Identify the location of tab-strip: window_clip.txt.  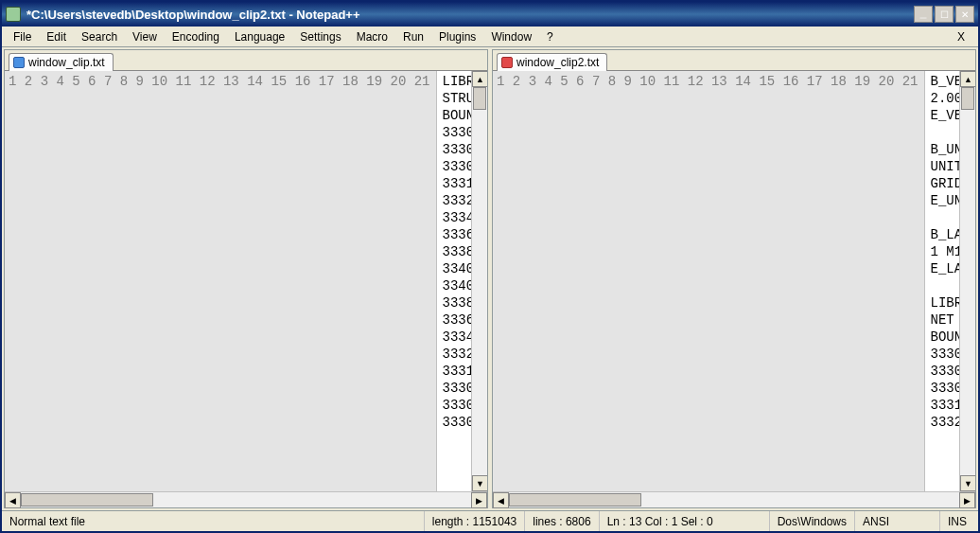
(246, 61).